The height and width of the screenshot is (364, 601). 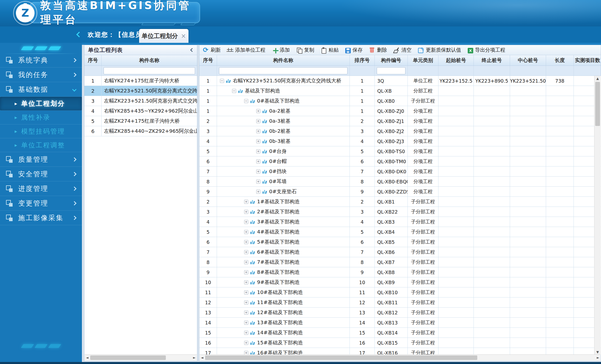 I want to click on component-name-filter-input, so click(x=283, y=71).